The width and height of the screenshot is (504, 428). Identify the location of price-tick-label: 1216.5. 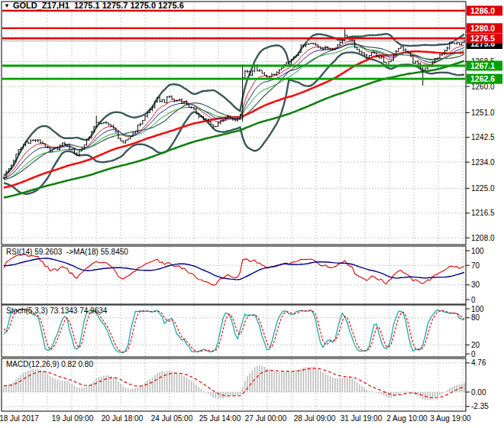
(483, 212).